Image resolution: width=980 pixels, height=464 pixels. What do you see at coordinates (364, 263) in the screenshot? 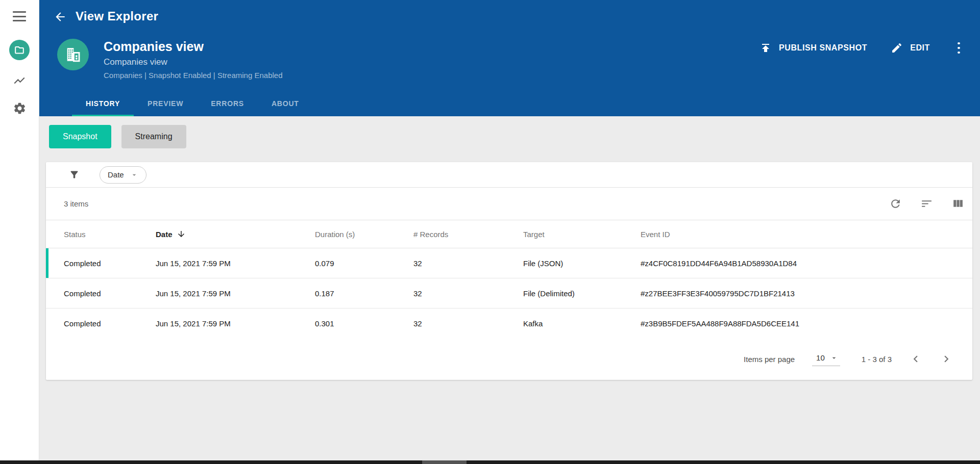
I see `cell-duration: 0.079` at bounding box center [364, 263].